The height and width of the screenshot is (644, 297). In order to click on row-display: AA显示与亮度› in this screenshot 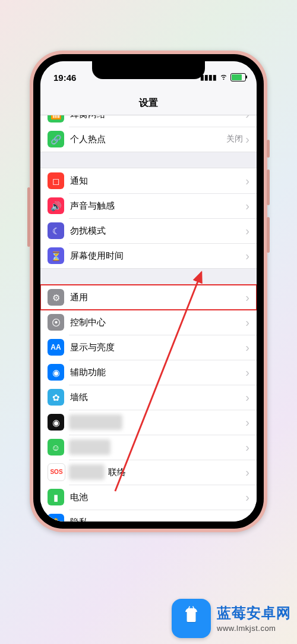, I will do `click(148, 347)`.